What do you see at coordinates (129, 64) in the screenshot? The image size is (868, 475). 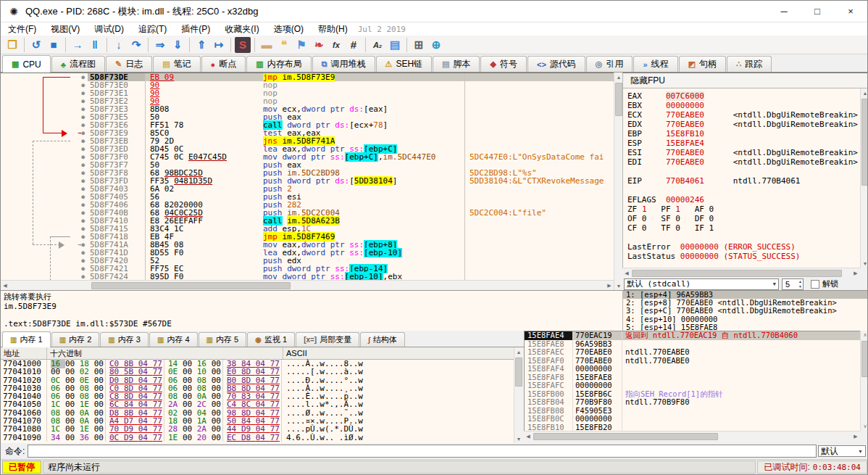 I see `tab-日志: ✎日志` at bounding box center [129, 64].